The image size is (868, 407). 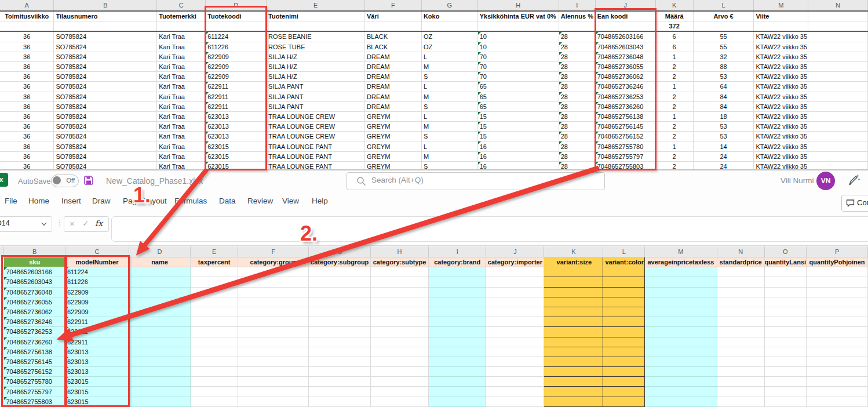 I want to click on column-letter: D, so click(x=159, y=252).